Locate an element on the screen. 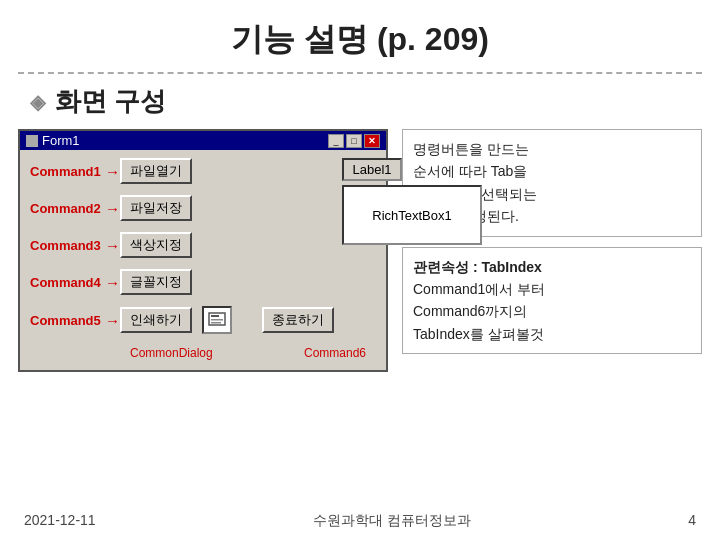 This screenshot has height=540, width=720. font-button: 글꼴지정 is located at coordinates (156, 282).